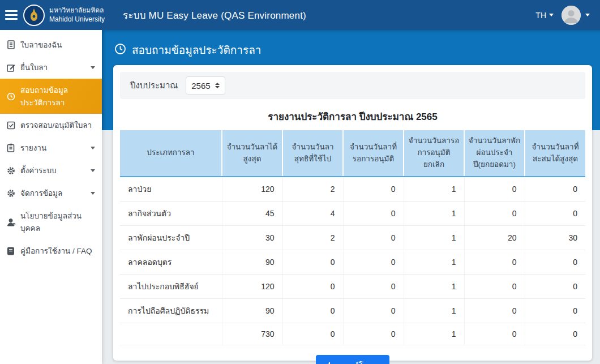 This screenshot has height=364, width=600. I want to click on hamburger-menu-icon, so click(11, 15).